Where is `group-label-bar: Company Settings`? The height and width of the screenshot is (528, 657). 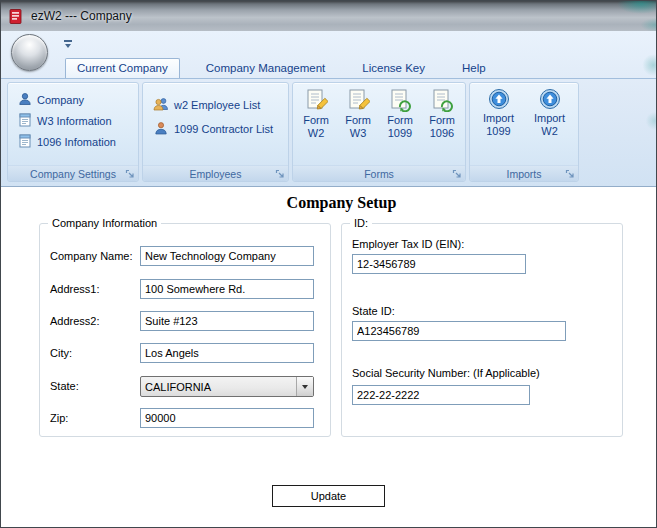
group-label-bar: Company Settings is located at coordinates (73, 173).